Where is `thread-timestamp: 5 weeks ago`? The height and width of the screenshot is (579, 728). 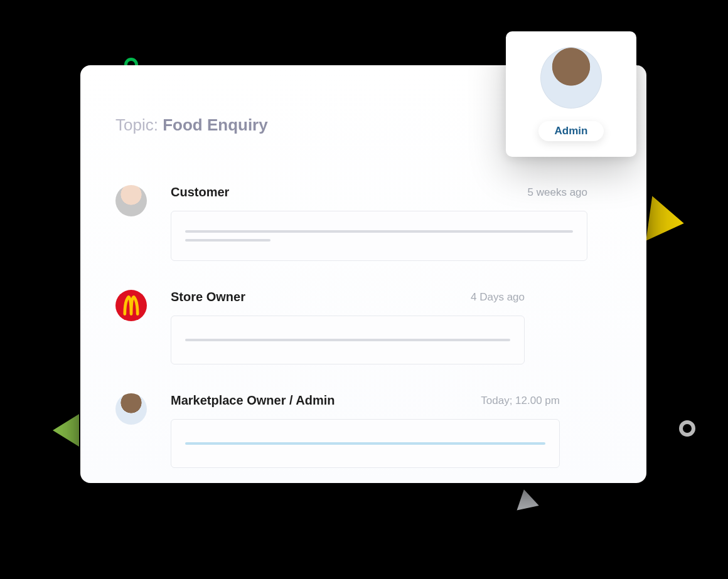 thread-timestamp: 5 weeks ago is located at coordinates (557, 193).